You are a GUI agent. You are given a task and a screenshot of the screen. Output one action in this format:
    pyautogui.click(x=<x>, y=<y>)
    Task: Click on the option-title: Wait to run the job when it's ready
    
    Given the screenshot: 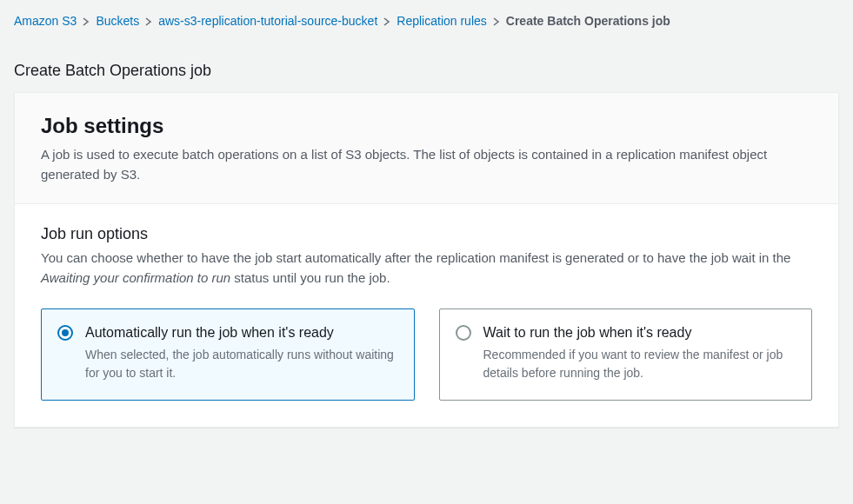 What is the action you would take?
    pyautogui.click(x=640, y=333)
    